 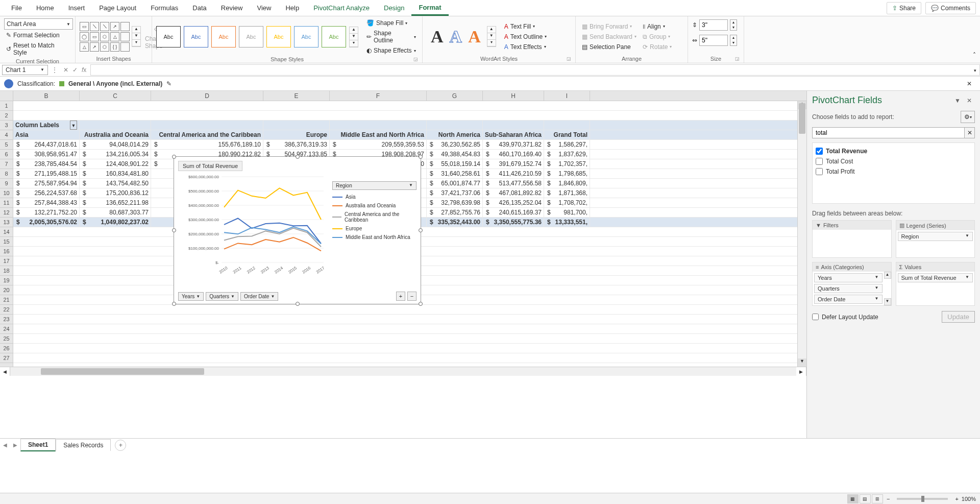 What do you see at coordinates (45, 8) in the screenshot?
I see `tab-home: Home` at bounding box center [45, 8].